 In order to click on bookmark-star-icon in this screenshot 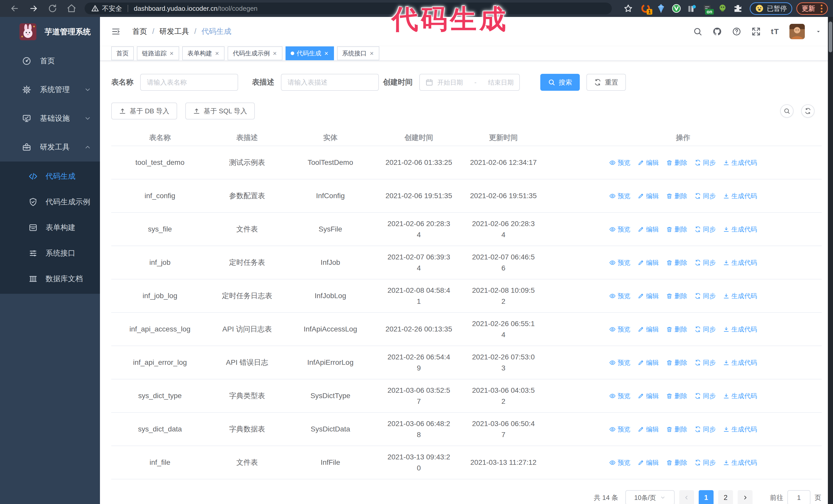, I will do `click(628, 8)`.